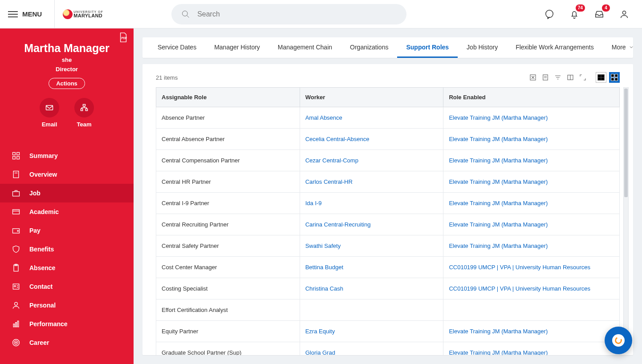 This screenshot has height=364, width=642. What do you see at coordinates (371, 161) in the screenshot?
I see `cell-worker: Cezar Central-Comp` at bounding box center [371, 161].